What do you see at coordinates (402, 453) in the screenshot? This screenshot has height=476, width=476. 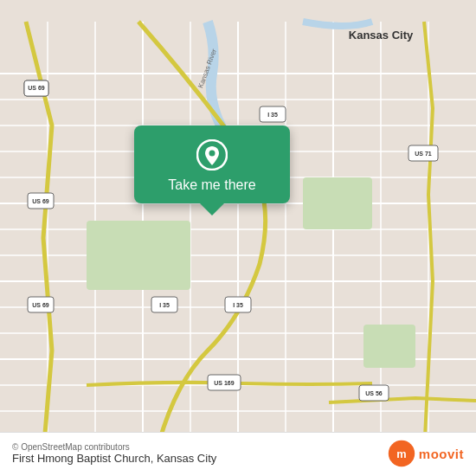 I see `moovit-icon: m` at bounding box center [402, 453].